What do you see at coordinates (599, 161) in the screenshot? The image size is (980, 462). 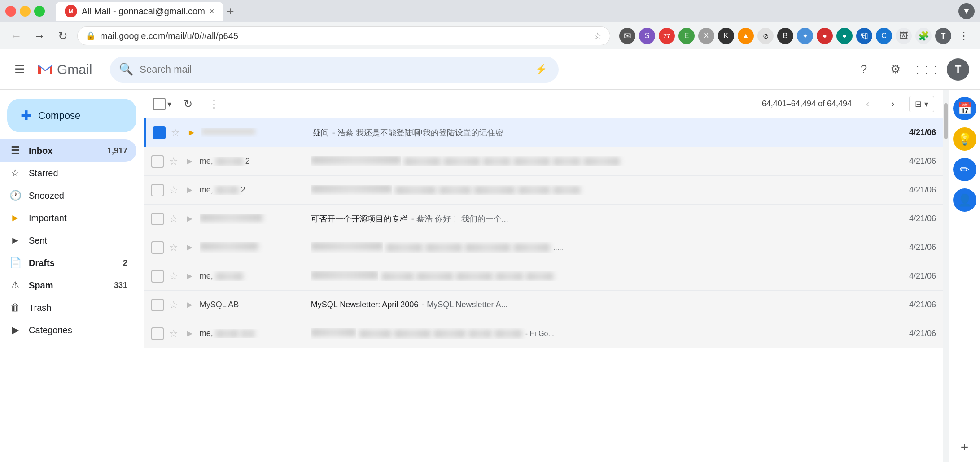 I see `row-content` at bounding box center [599, 161].